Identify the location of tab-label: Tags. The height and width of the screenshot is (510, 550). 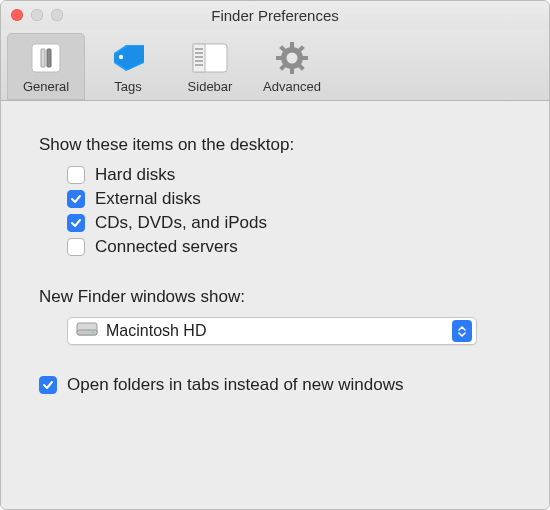
(128, 86).